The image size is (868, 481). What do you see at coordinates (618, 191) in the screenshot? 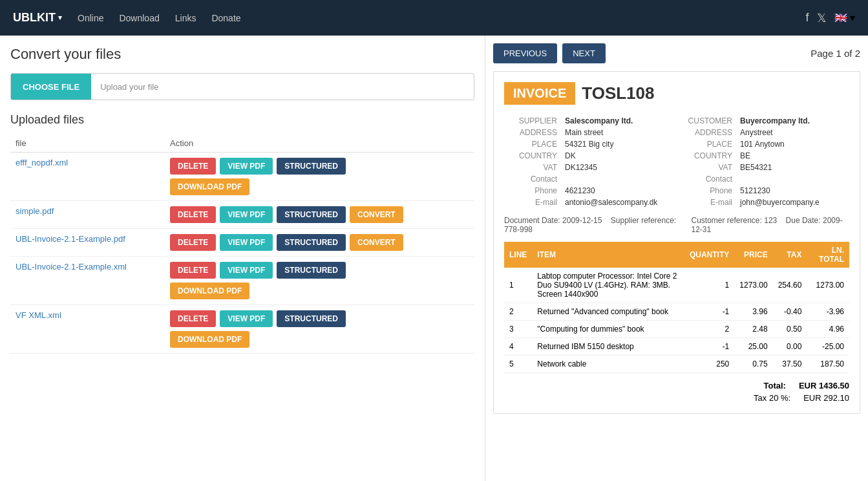
I see `supplier-phone: 4621230` at bounding box center [618, 191].